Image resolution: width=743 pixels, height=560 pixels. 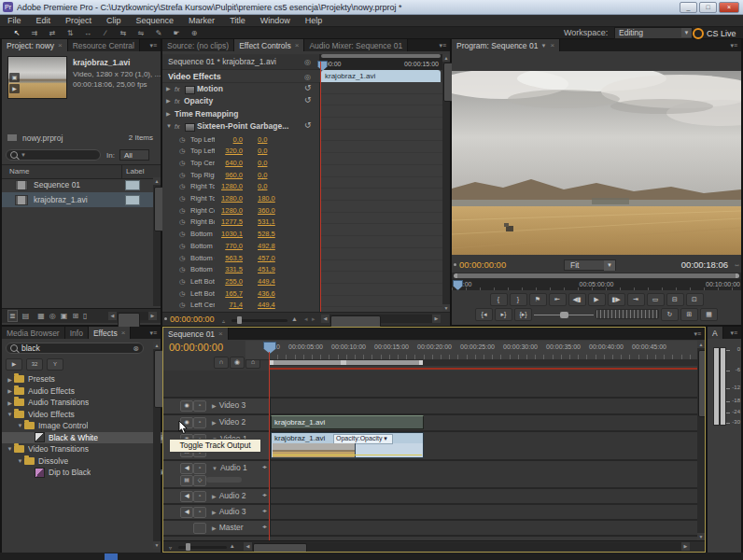 What do you see at coordinates (133, 185) in the screenshot?
I see `label-swatch` at bounding box center [133, 185].